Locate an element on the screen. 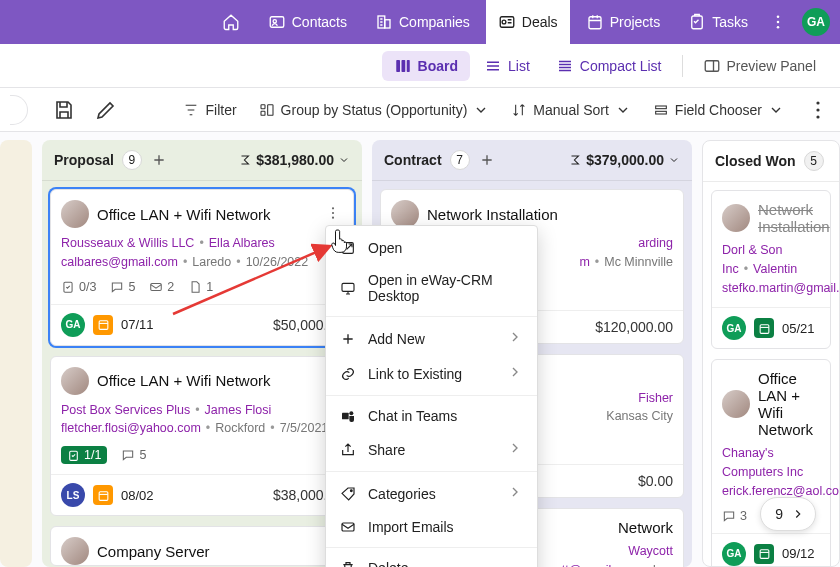  card-title: Network Installation is located at coordinates (794, 218).